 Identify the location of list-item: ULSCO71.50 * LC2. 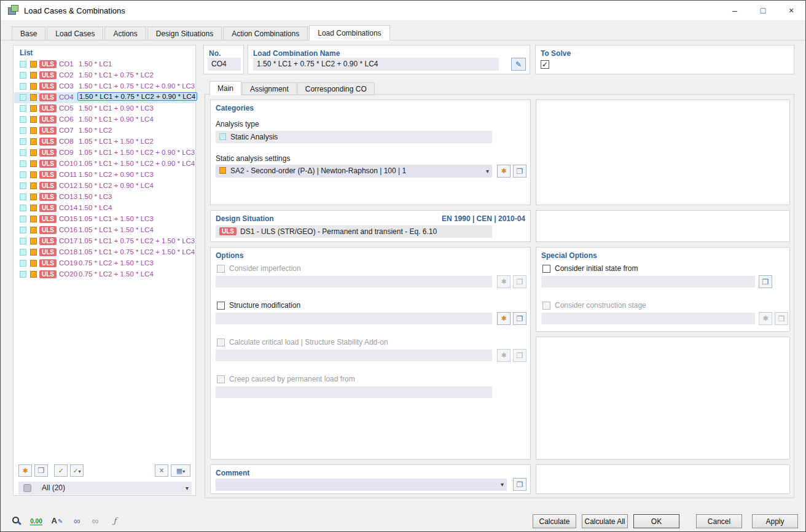
(104, 131).